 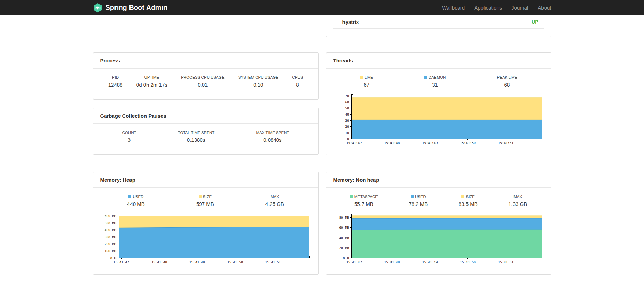 I want to click on metric-value: 0d 0h 2m 17s, so click(x=152, y=85).